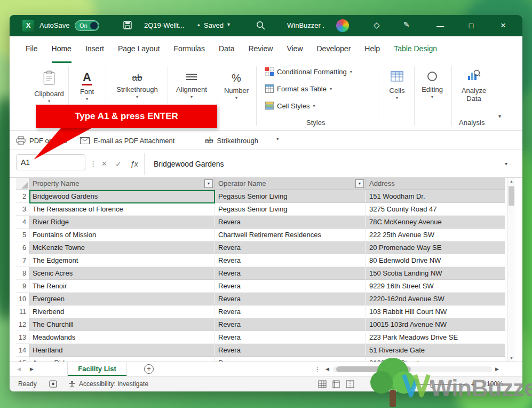  I want to click on prev-sheet-icon: ◀, so click(19, 370).